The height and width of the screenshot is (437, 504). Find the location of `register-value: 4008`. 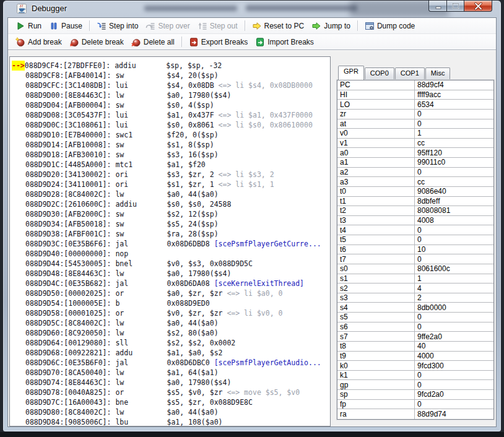

register-value: 4008 is located at coordinates (454, 220).